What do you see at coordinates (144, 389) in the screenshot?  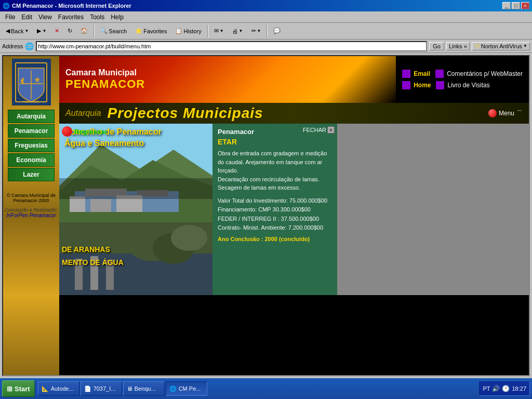 I see `taskbar-item-2: 🖥 Benqu...` at bounding box center [144, 389].